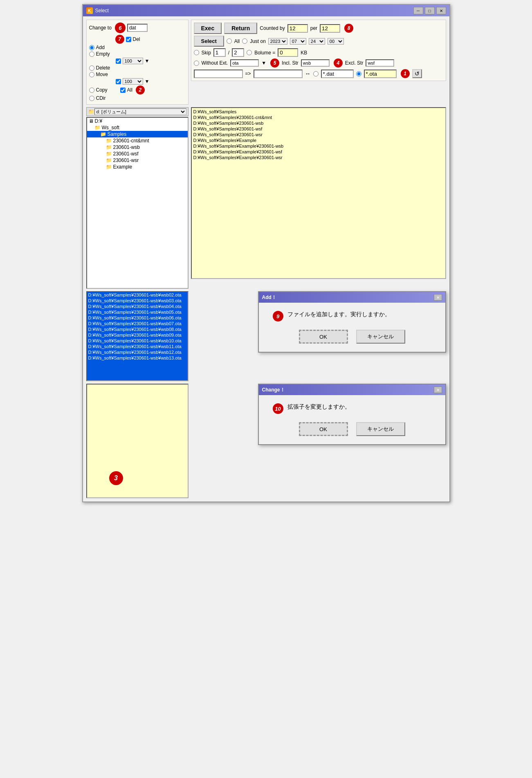 This screenshot has height=778, width=532. What do you see at coordinates (137, 301) in the screenshot?
I see `sel-file-1: D:¥Ws_soft¥Samples¥230601-wsb¥wsb03.ota` at bounding box center [137, 301].